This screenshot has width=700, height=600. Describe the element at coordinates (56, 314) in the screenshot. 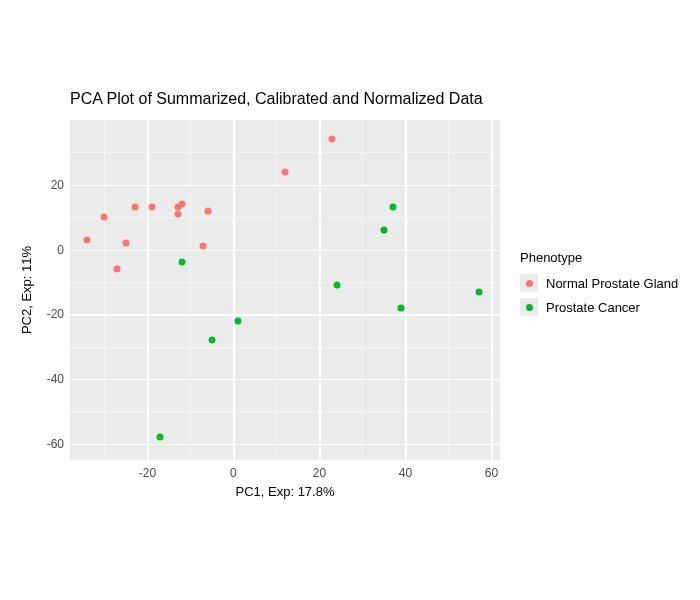

I see `y-tick-label: -20` at that location.